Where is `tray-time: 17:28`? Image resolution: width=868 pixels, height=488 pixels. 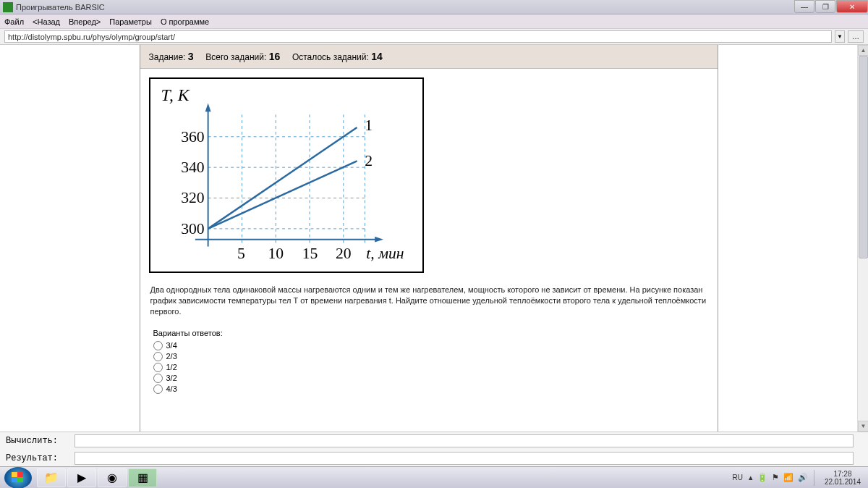
tray-time: 17:28 is located at coordinates (843, 474).